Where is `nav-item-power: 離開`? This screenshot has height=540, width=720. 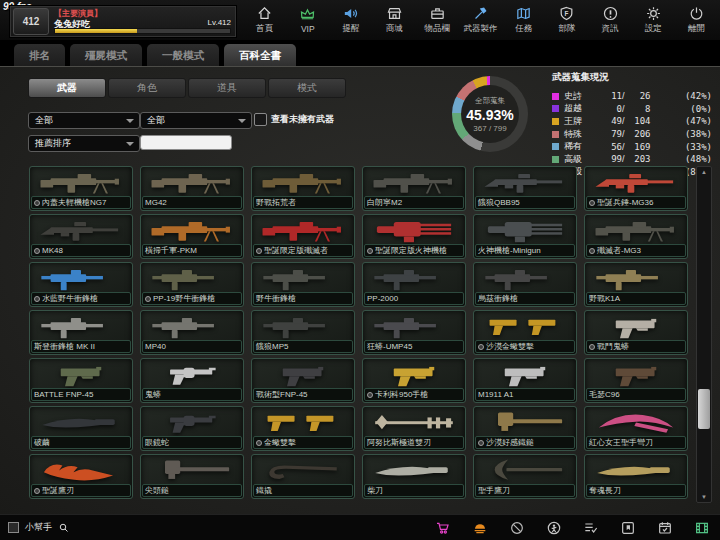 nav-item-power: 離開 is located at coordinates (696, 20).